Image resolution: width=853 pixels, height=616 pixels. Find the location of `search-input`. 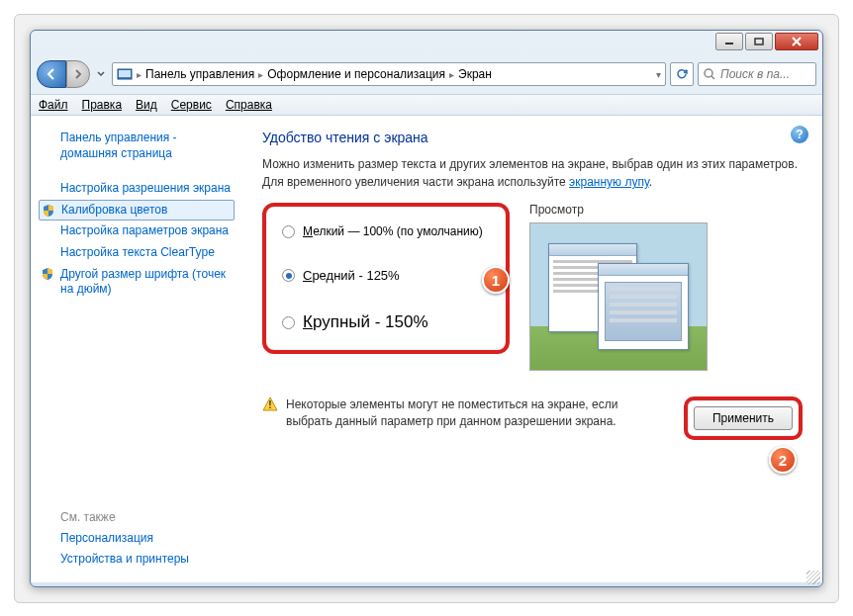

search-input is located at coordinates (766, 74).